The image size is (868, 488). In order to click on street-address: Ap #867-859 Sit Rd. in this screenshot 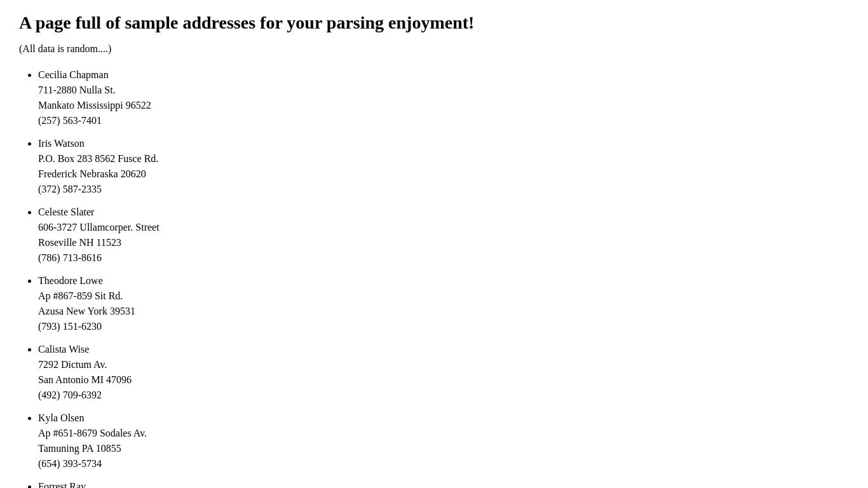, I will do `click(444, 296)`.